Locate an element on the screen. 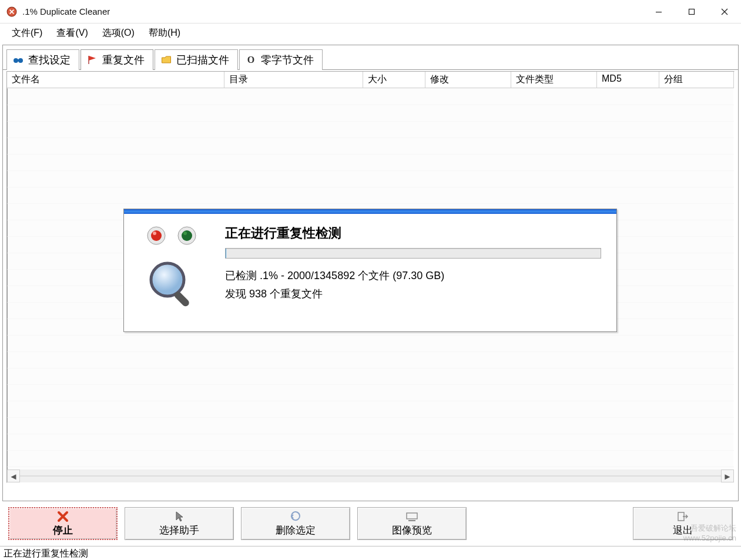 This screenshot has width=741, height=560. binoculars-icon is located at coordinates (18, 60).